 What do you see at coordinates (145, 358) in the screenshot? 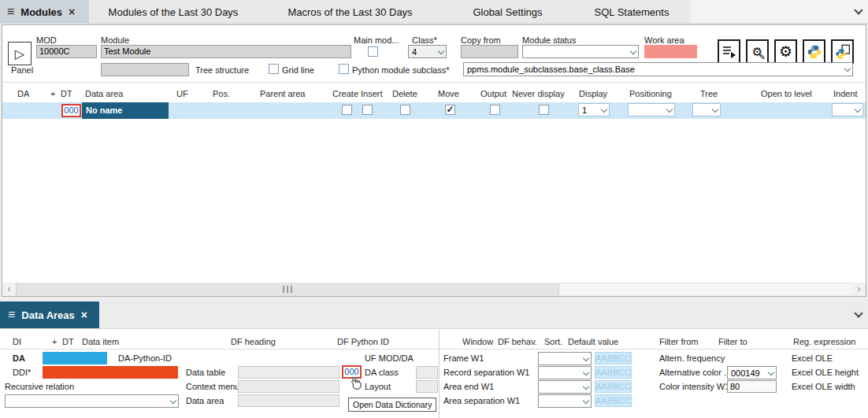
I see `da-python-id-label: DA-Python-ID` at bounding box center [145, 358].